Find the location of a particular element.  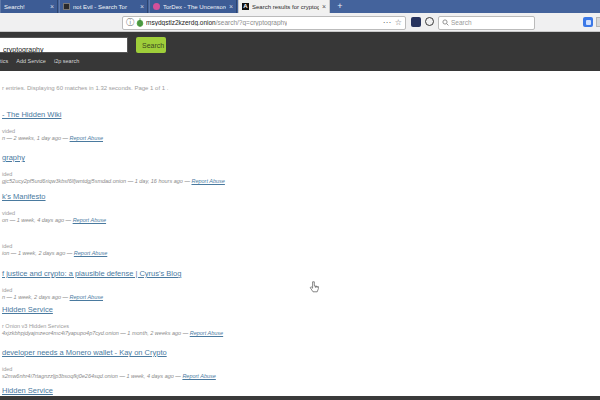

result-url-age: ion — 1 week, 2 days ago — is located at coordinates (38, 253).